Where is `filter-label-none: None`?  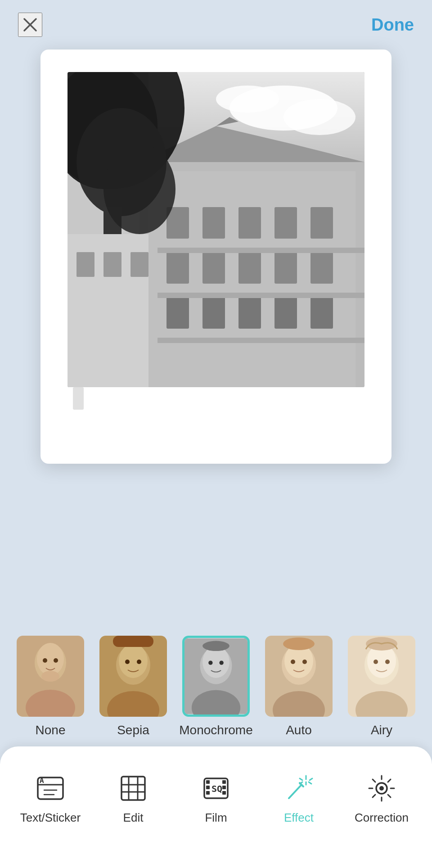
filter-label-none: None is located at coordinates (50, 730).